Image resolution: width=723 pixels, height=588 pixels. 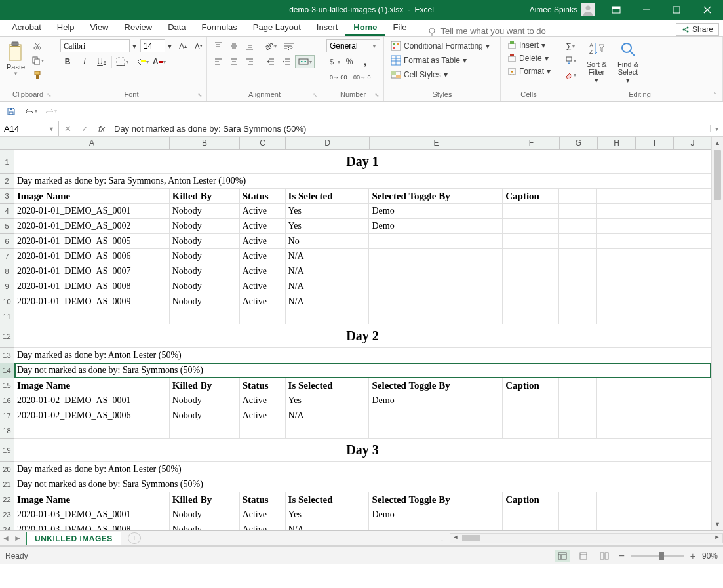 I want to click on chevron-down-icon: ▾, so click(x=170, y=46).